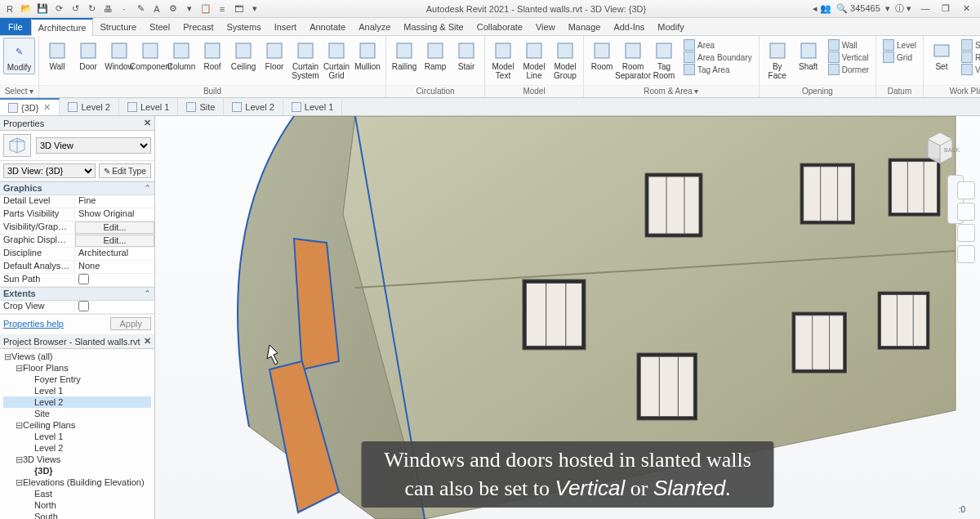 The height and width of the screenshot is (519, 980). I want to click on qat-button-8: ✎, so click(140, 9).